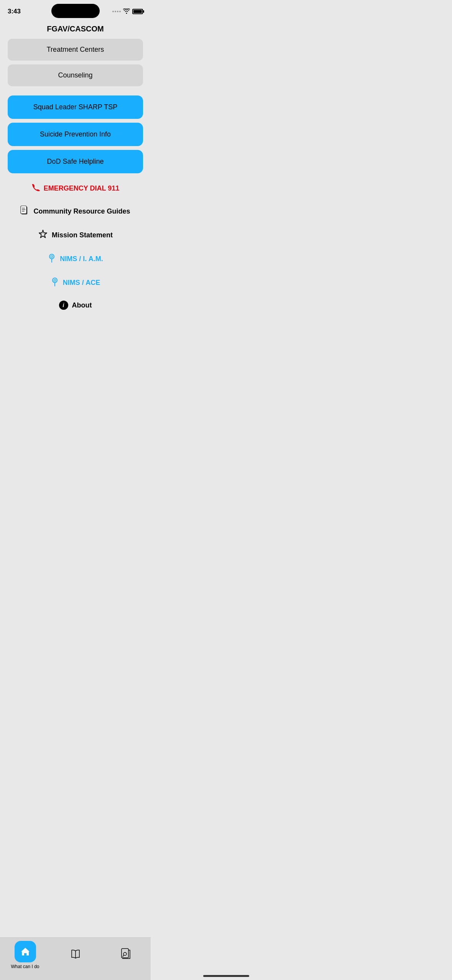 The width and height of the screenshot is (452, 980). I want to click on pin-icon-iam, so click(52, 259).